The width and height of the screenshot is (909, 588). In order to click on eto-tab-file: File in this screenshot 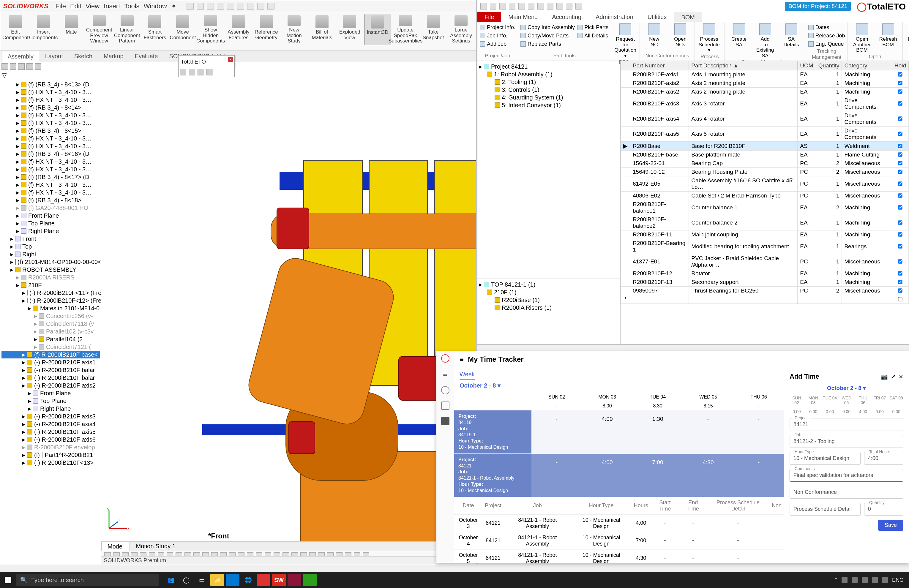, I will do `click(489, 17)`.